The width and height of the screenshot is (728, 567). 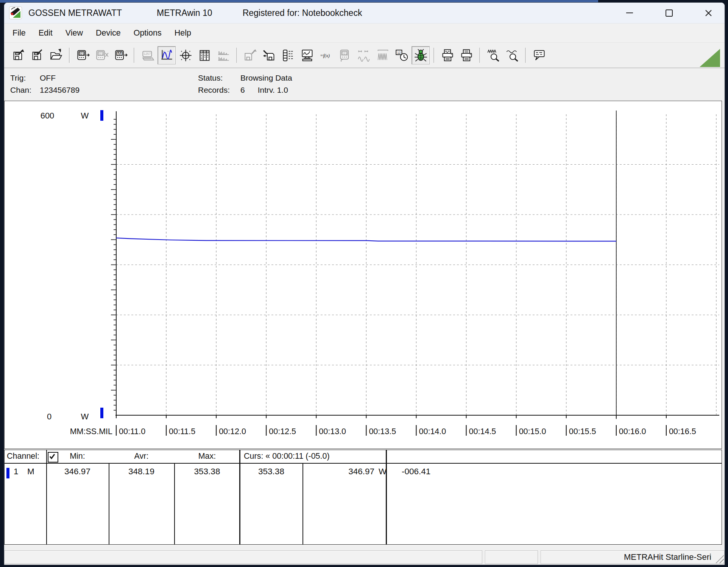 I want to click on channel-mode: M, so click(x=31, y=472).